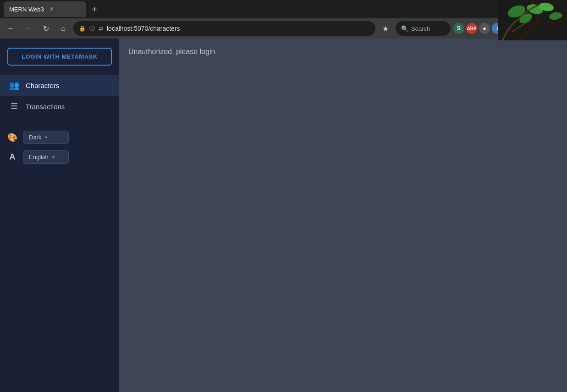  Describe the element at coordinates (385, 28) in the screenshot. I see `bookmark-button: ★` at that location.